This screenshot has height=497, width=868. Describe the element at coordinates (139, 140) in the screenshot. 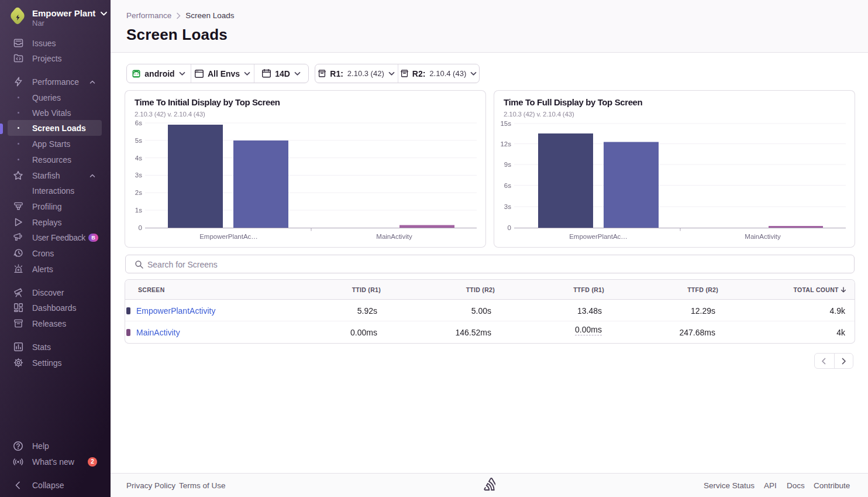

I see `svg-text: 5s` at that location.